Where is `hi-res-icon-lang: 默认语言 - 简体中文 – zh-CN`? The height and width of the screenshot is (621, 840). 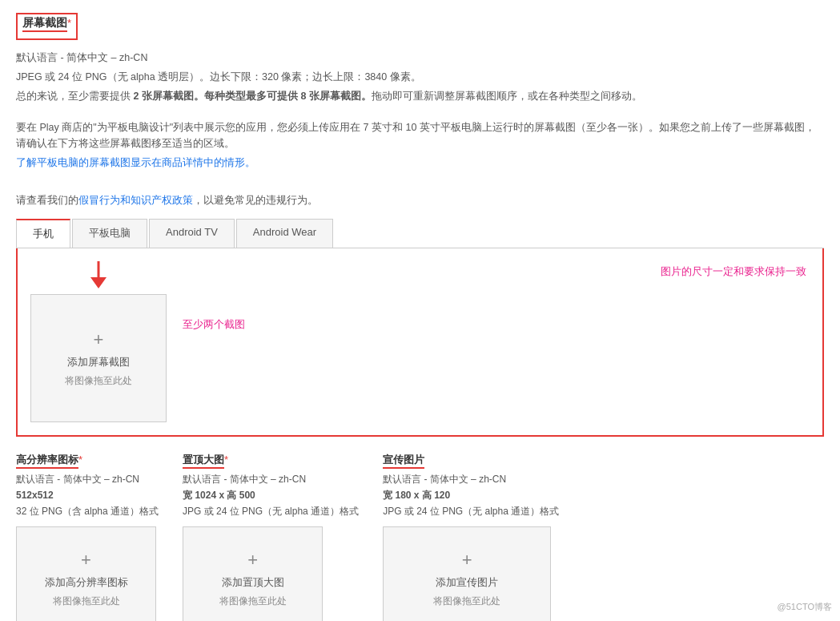 hi-res-icon-lang: 默认语言 - 简体中文 – zh-CN is located at coordinates (87, 479).